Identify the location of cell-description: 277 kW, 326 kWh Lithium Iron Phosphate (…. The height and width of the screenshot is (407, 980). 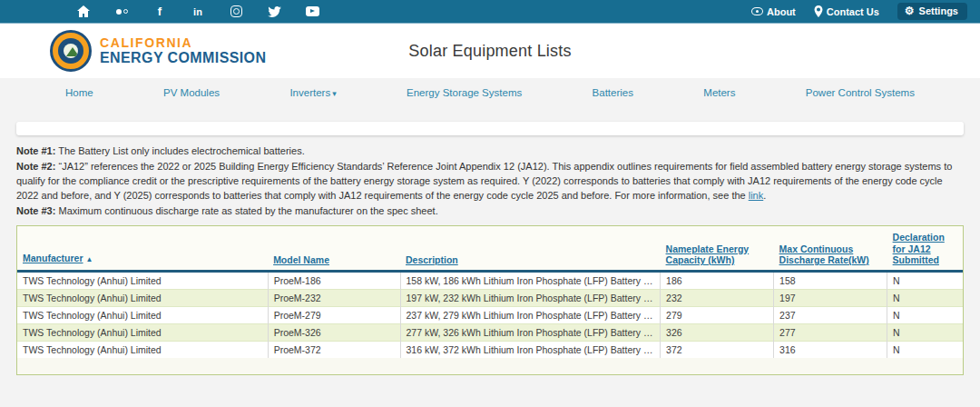
(530, 333).